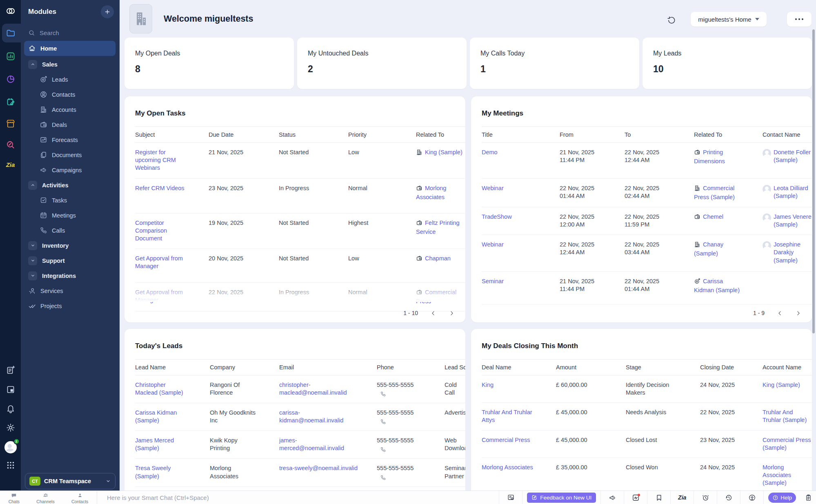 The height and width of the screenshot is (504, 816). What do you see at coordinates (300, 161) in the screenshot?
I see `table-row: Register for upcoming CRM Webinars 21 No…` at bounding box center [300, 161].